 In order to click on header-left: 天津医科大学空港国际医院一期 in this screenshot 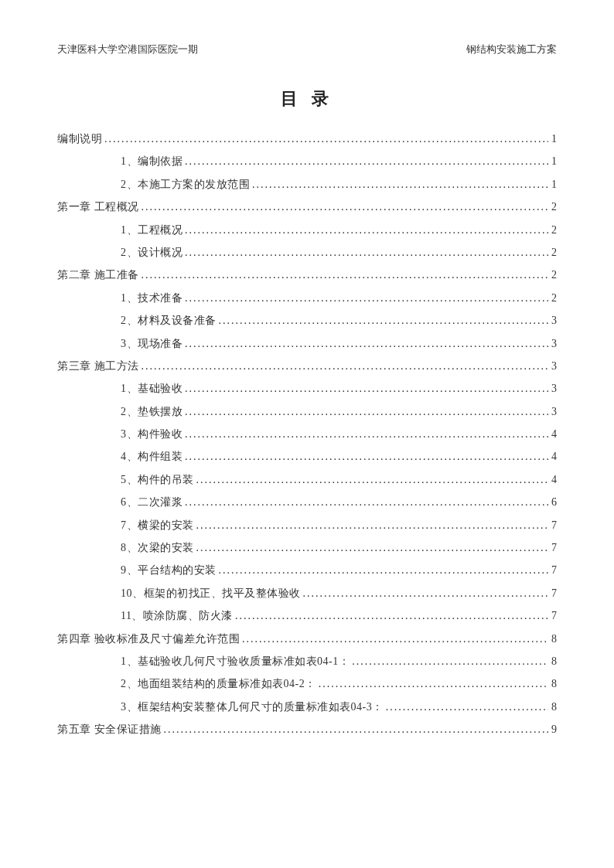, I will do `click(128, 49)`.